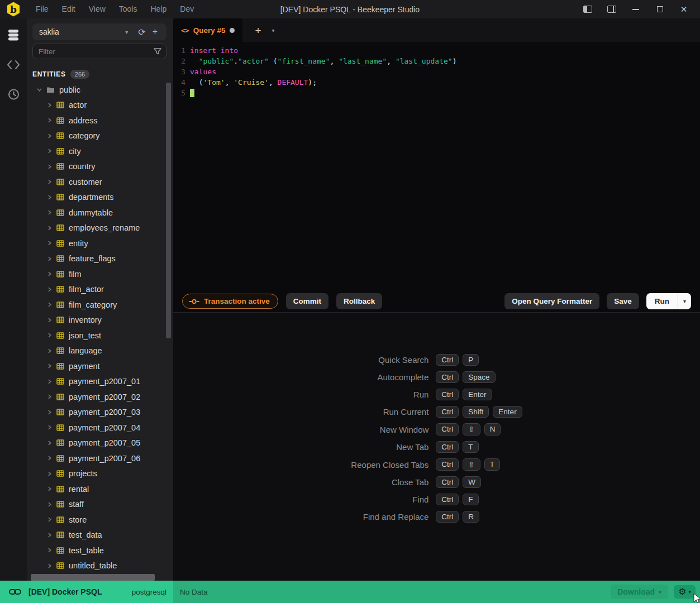  What do you see at coordinates (100, 320) in the screenshot?
I see `table-row-inventory: inventory` at bounding box center [100, 320].